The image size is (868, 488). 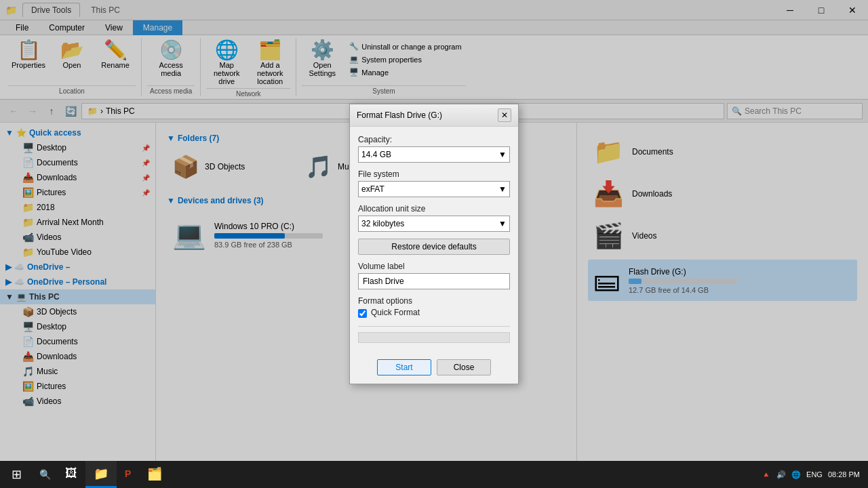 I want to click on taskbar-network-icon: 🌐, so click(x=796, y=474).